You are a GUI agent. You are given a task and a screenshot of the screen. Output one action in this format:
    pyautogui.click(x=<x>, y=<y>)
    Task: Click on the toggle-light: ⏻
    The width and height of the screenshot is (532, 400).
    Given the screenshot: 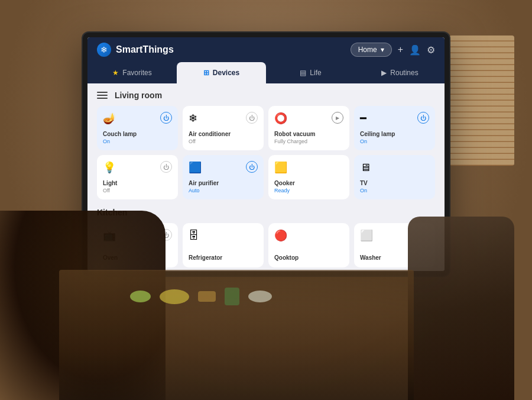 What is the action you would take?
    pyautogui.click(x=166, y=167)
    